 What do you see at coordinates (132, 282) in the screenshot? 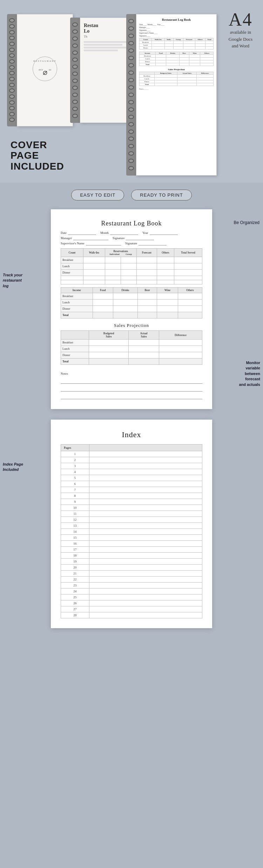
I see `table-row` at bounding box center [132, 282].